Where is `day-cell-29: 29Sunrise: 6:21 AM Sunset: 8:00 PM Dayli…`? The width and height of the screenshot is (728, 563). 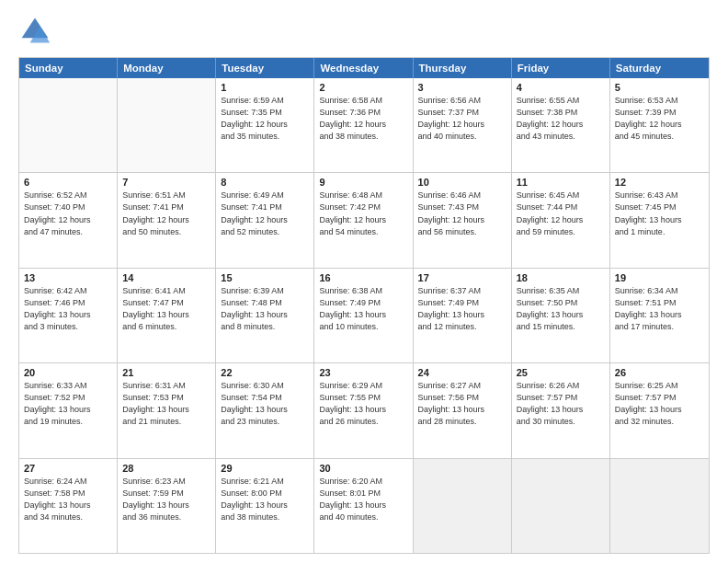 day-cell-29: 29Sunrise: 6:21 AM Sunset: 8:00 PM Dayli… is located at coordinates (265, 506).